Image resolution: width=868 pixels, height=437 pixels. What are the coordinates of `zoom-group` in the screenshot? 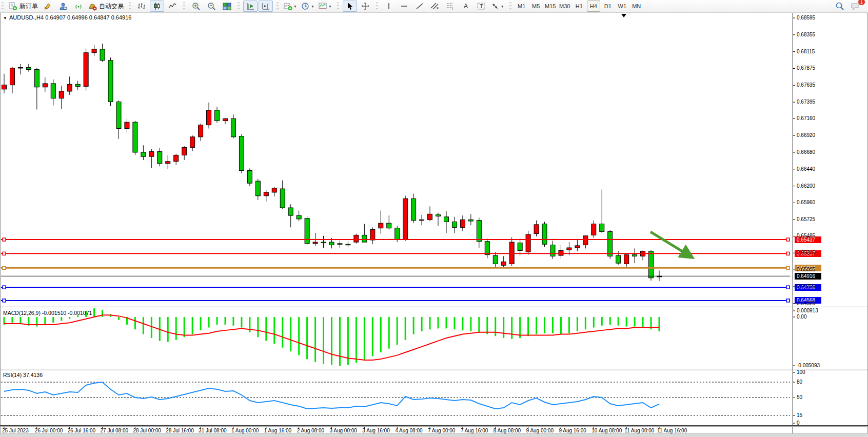 It's located at (211, 6).